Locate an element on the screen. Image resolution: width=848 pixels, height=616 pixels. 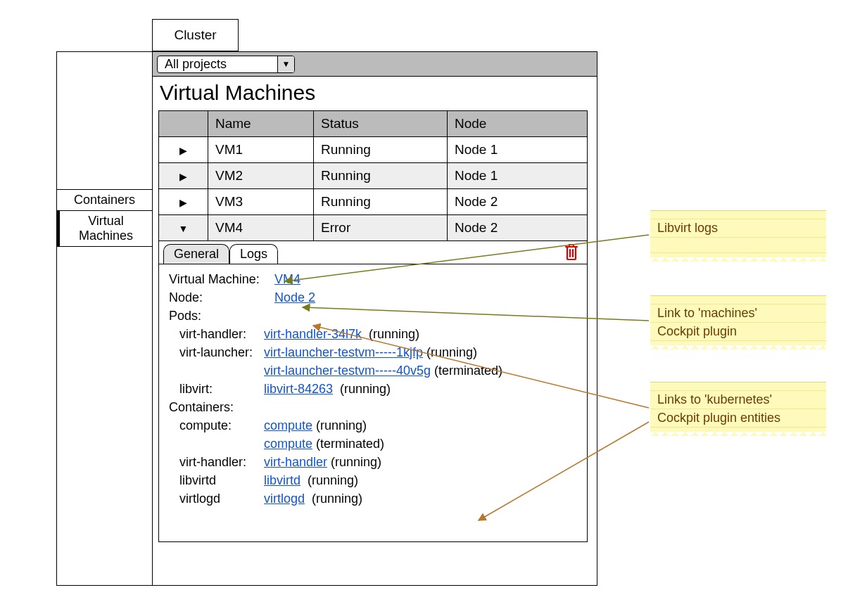
note-text: Link to 'machines' is located at coordinates (738, 314).